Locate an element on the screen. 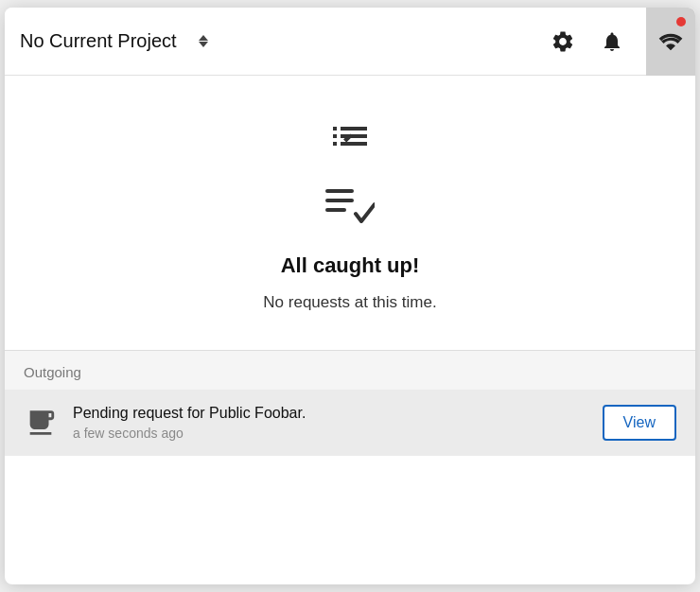 Image resolution: width=700 pixels, height=592 pixels. outgoing-main-text: Pending request for Public Foobar. is located at coordinates (330, 413).